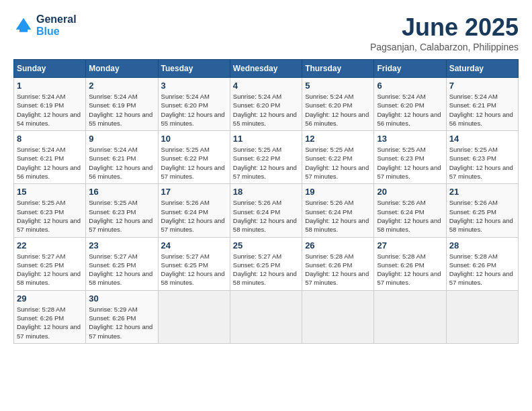 Image resolution: width=532 pixels, height=411 pixels. I want to click on day-number: 5, so click(338, 86).